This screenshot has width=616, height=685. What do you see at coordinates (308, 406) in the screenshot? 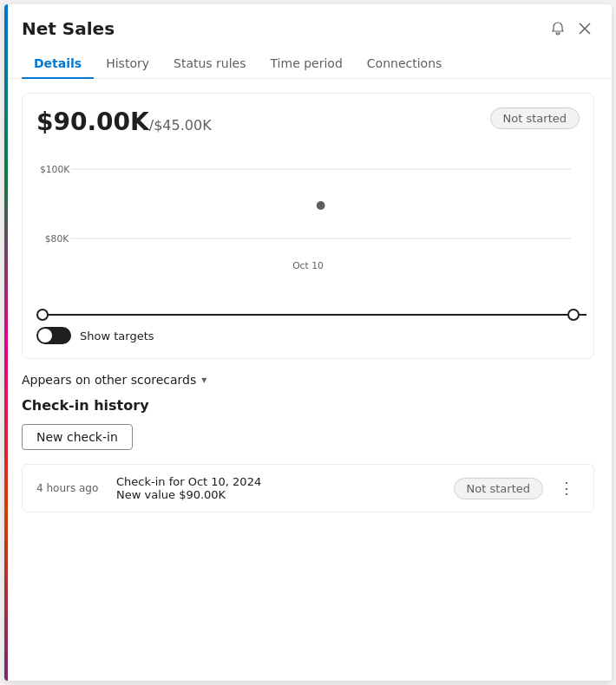
I see `checkin-history-title: Check-in history` at bounding box center [308, 406].